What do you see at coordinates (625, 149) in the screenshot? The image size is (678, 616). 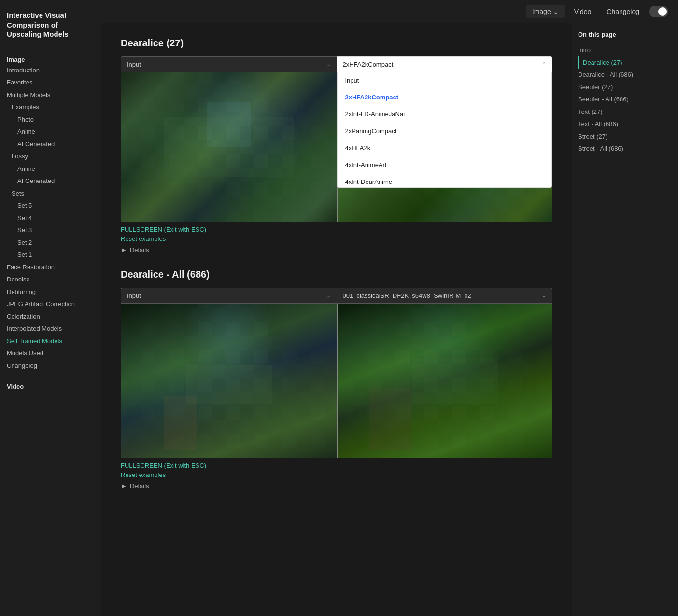 I see `toc-street-all: Street - All (686)` at bounding box center [625, 149].